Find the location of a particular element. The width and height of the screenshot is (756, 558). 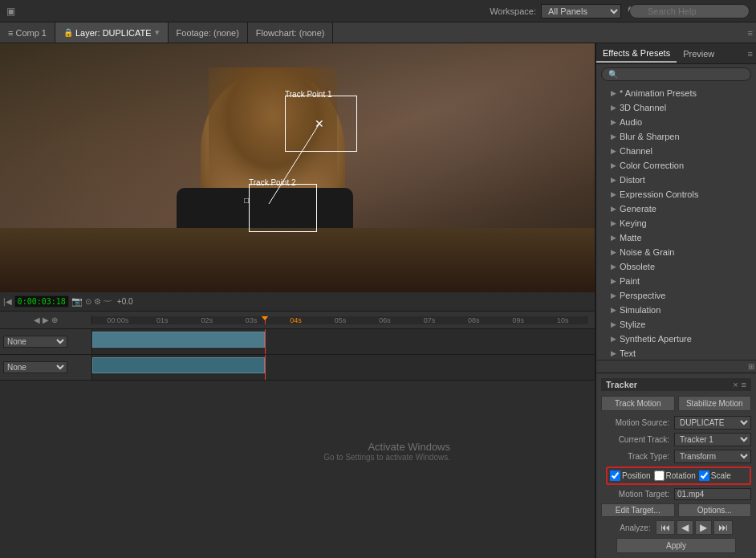

effect-color-correction: ▶ Color Correction is located at coordinates (676, 165).